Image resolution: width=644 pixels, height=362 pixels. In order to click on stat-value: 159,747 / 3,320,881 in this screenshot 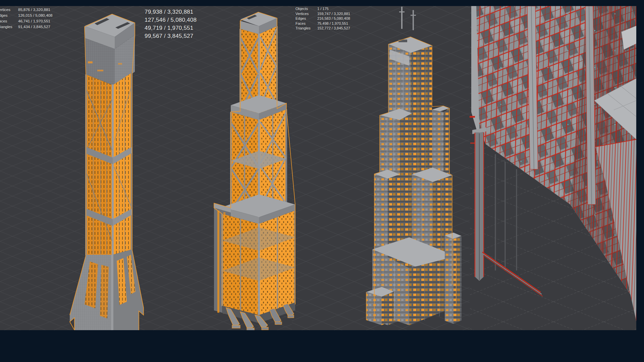, I will do `click(334, 14)`.